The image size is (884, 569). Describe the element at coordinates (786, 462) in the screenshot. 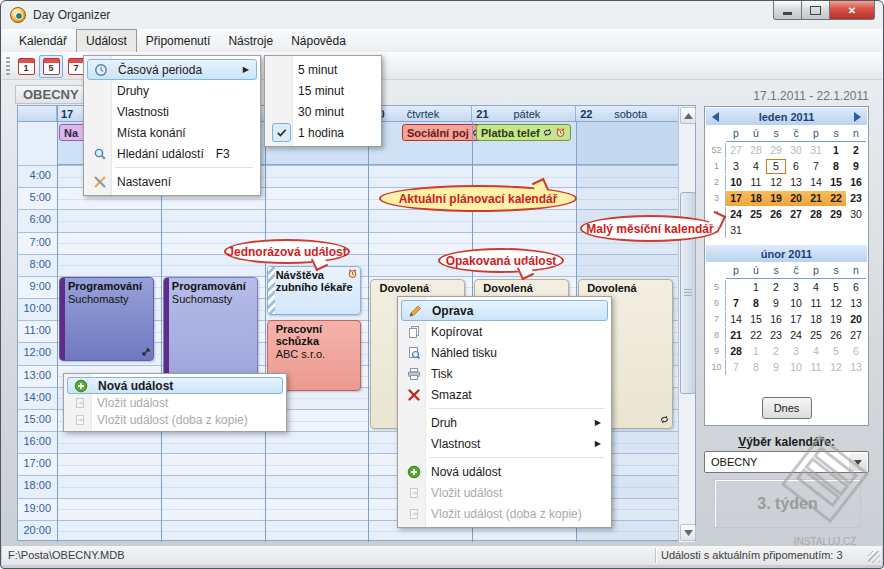

I see `calendar-select: OBECNY` at that location.